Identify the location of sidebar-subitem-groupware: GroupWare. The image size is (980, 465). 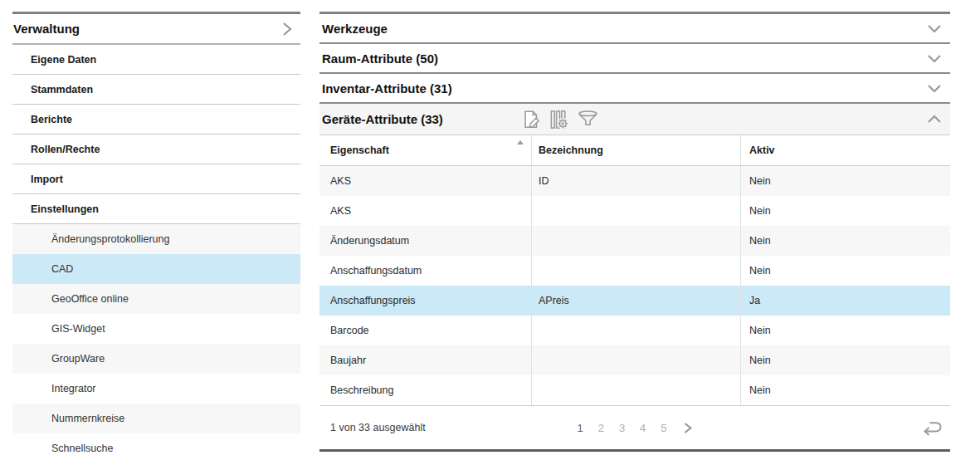
(156, 359).